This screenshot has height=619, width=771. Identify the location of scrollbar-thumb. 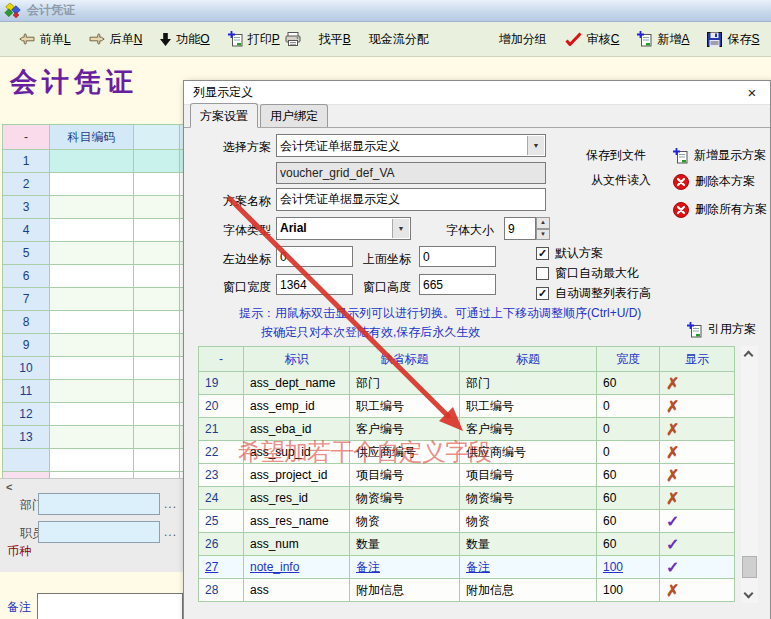
(750, 567).